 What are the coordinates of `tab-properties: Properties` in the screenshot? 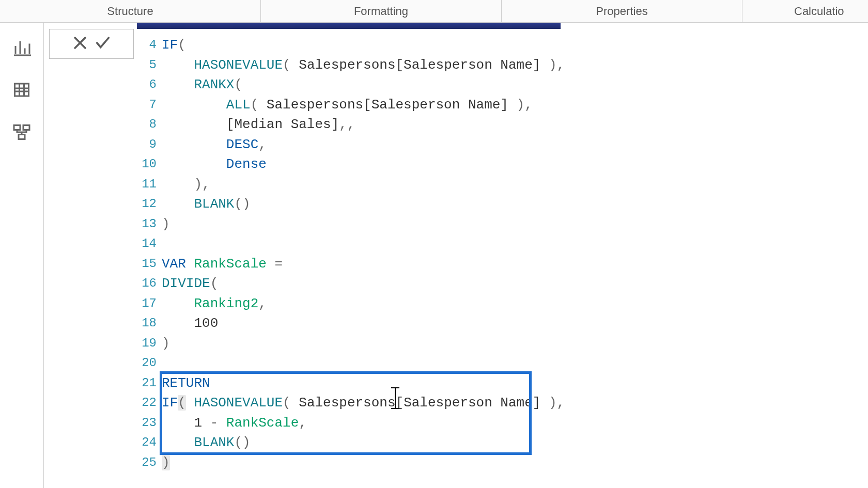 It's located at (622, 11).